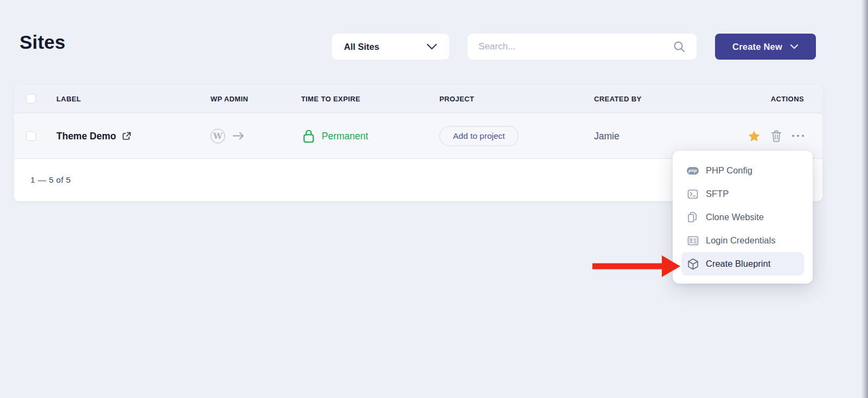  Describe the element at coordinates (776, 136) in the screenshot. I see `row-actions` at that location.